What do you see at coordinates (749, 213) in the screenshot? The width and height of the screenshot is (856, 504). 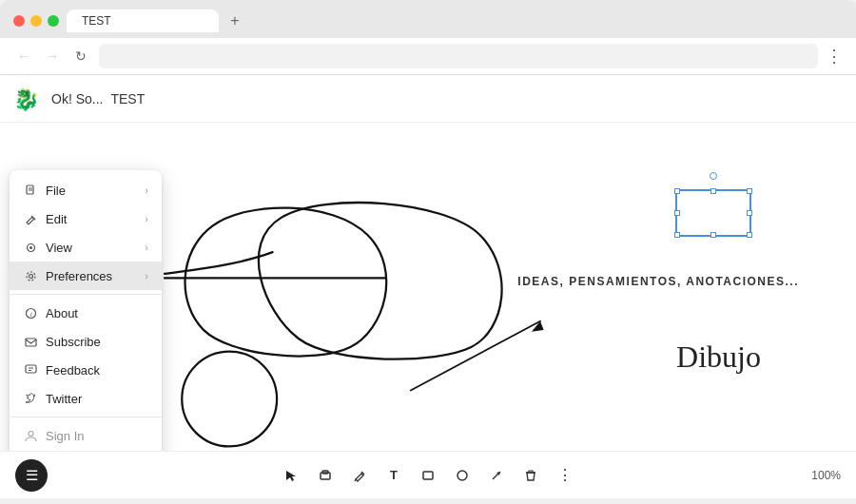 I see `resize-handle-rm` at bounding box center [749, 213].